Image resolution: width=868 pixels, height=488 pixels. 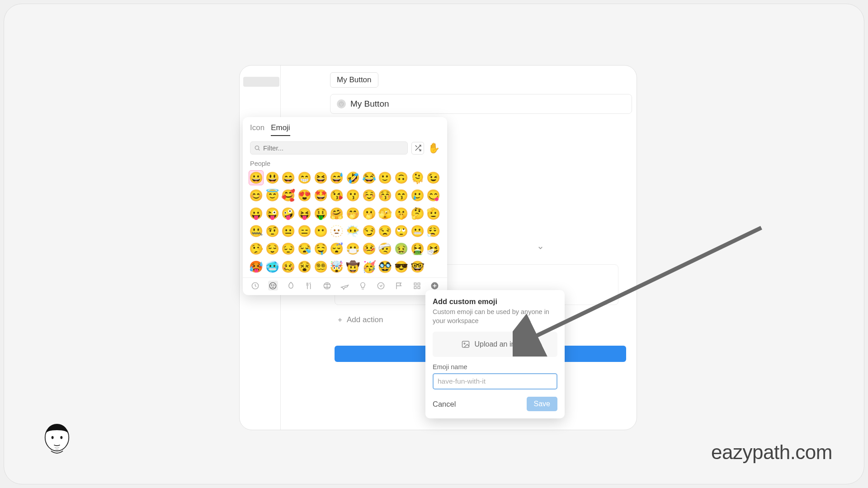 What do you see at coordinates (354, 80) in the screenshot?
I see `tab-my-button: My Button` at bounding box center [354, 80].